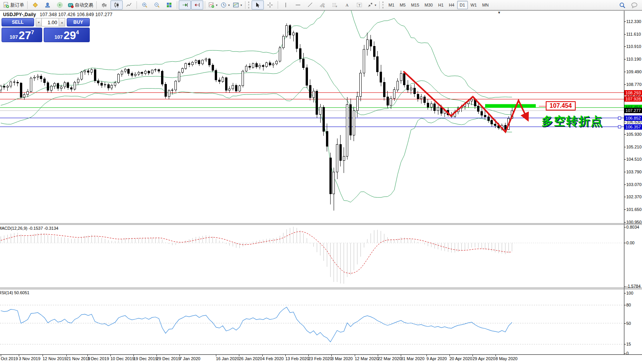  What do you see at coordinates (633, 110) in the screenshot?
I see `price-axis-highlight: 107.277` at bounding box center [633, 110].